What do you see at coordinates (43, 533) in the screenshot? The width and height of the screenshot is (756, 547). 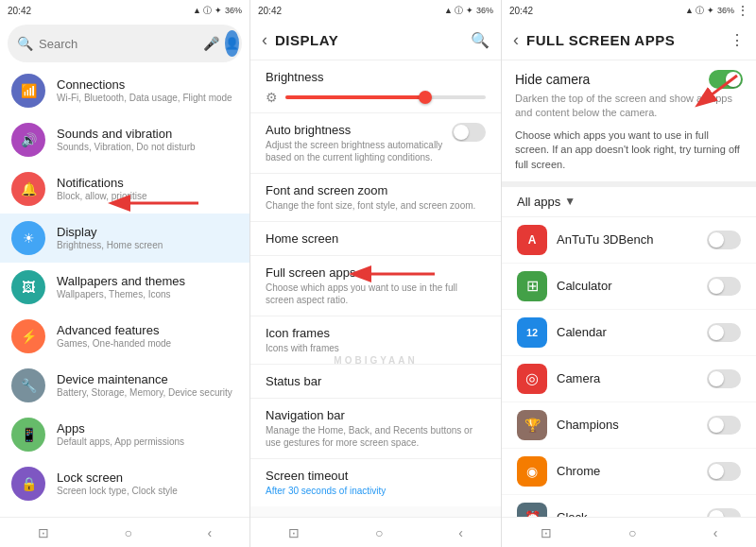 I see `nav-recent-icon-1: ⊡` at bounding box center [43, 533].